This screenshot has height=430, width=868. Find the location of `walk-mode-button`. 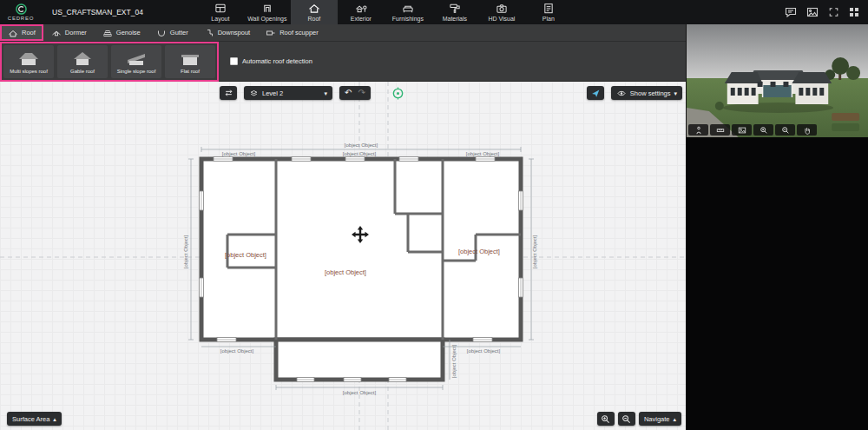

walk-mode-button is located at coordinates (698, 130).